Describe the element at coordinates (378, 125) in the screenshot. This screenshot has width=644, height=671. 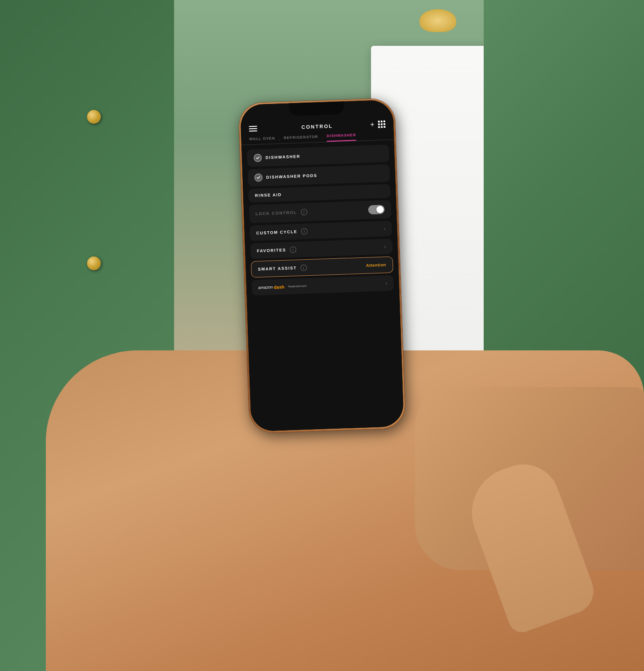
I see `header-icons: +` at that location.